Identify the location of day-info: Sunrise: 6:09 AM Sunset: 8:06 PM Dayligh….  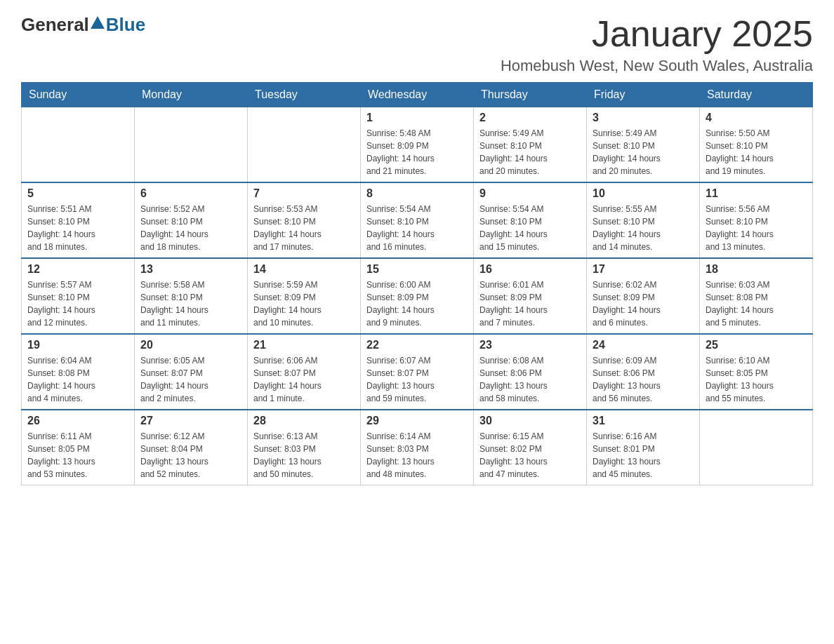
(643, 380).